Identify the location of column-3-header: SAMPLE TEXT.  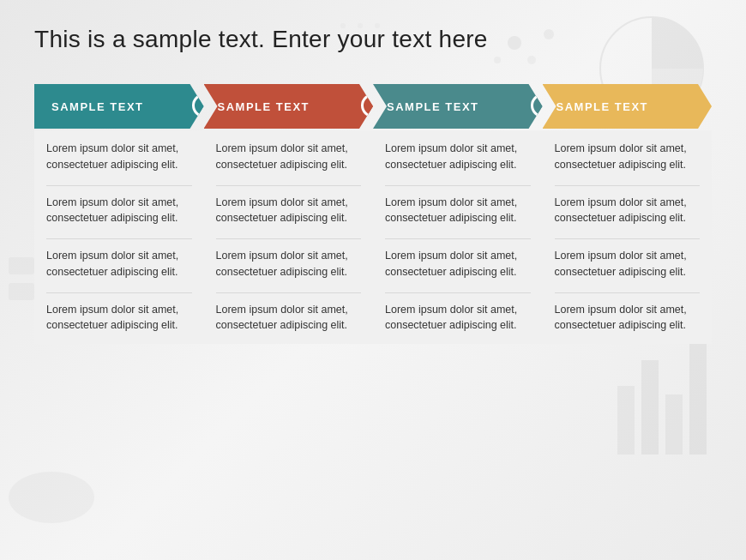
(458, 106).